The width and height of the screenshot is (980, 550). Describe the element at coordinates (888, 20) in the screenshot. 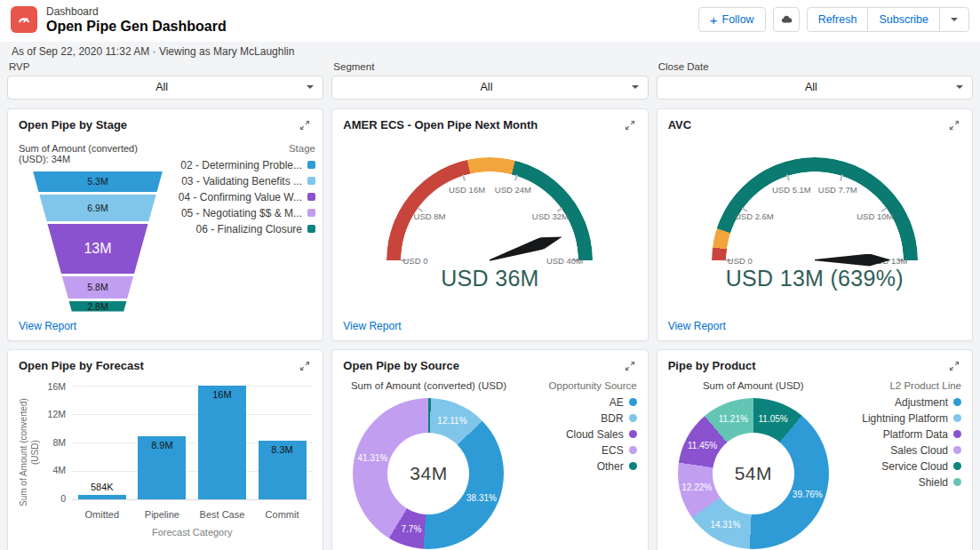

I see `refresh-subscribe-group: Refresh Subscribe` at that location.